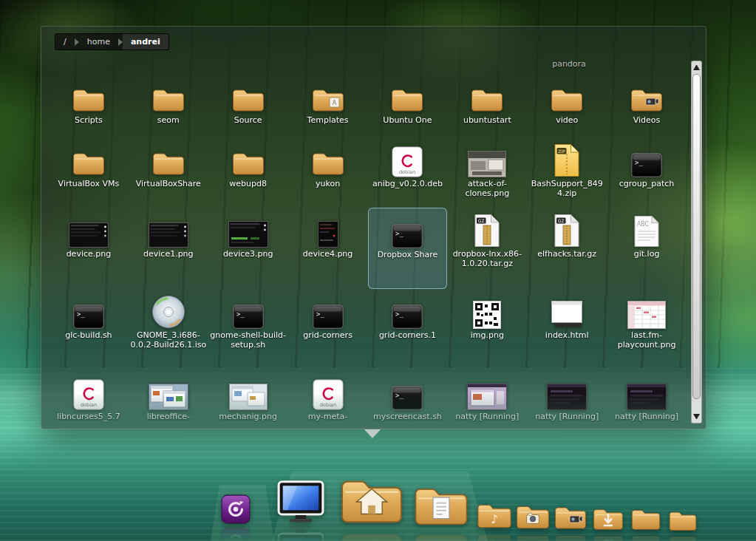  Describe the element at coordinates (608, 519) in the screenshot. I see `dock-item-downloads-folder` at that location.